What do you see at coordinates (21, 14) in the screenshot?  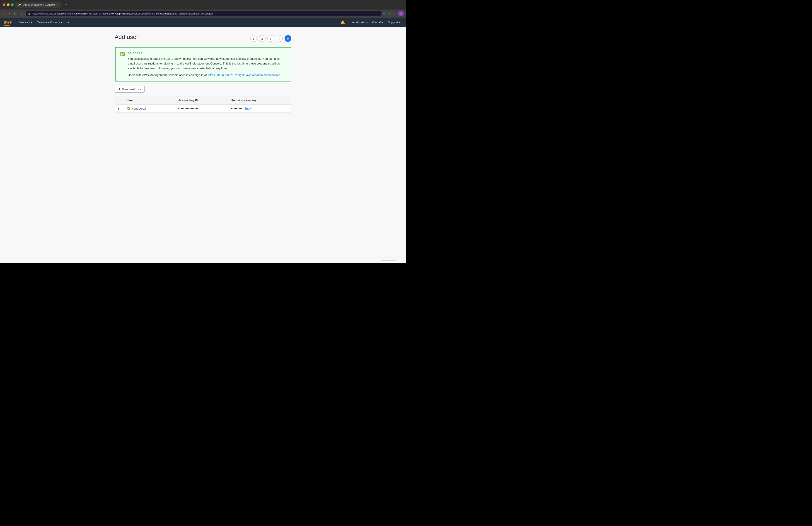 I see `home-button: ⌂` at bounding box center [21, 14].